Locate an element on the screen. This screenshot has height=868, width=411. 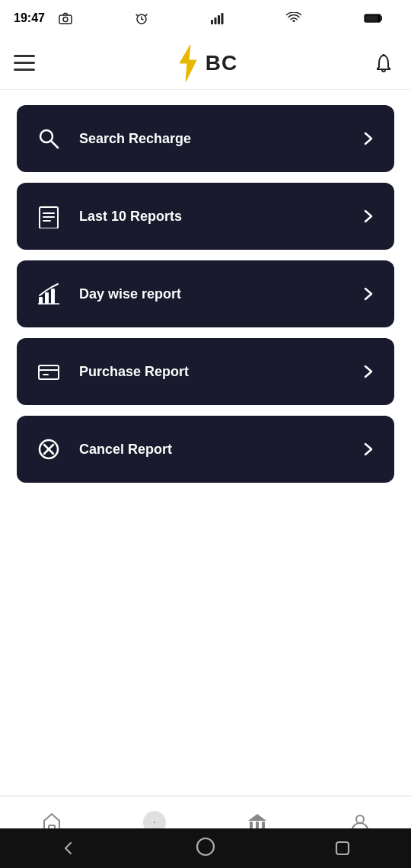
status-time: 19:47 is located at coordinates (29, 18).